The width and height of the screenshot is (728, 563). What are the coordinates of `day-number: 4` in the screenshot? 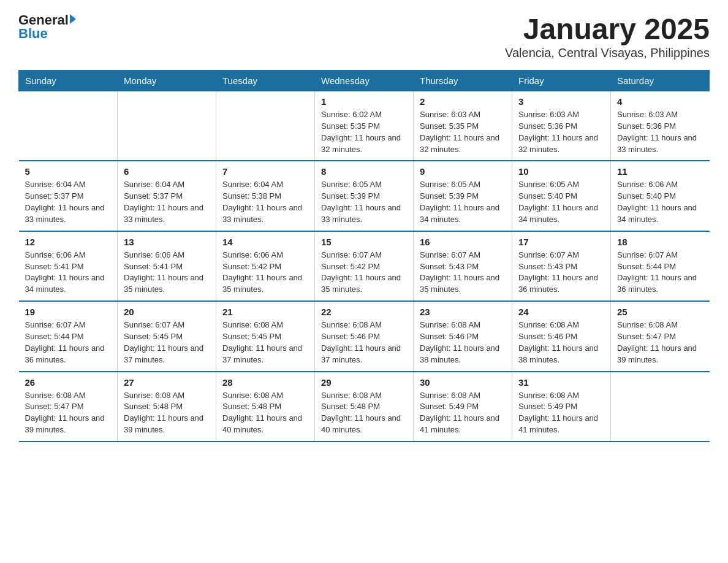 It's located at (661, 102).